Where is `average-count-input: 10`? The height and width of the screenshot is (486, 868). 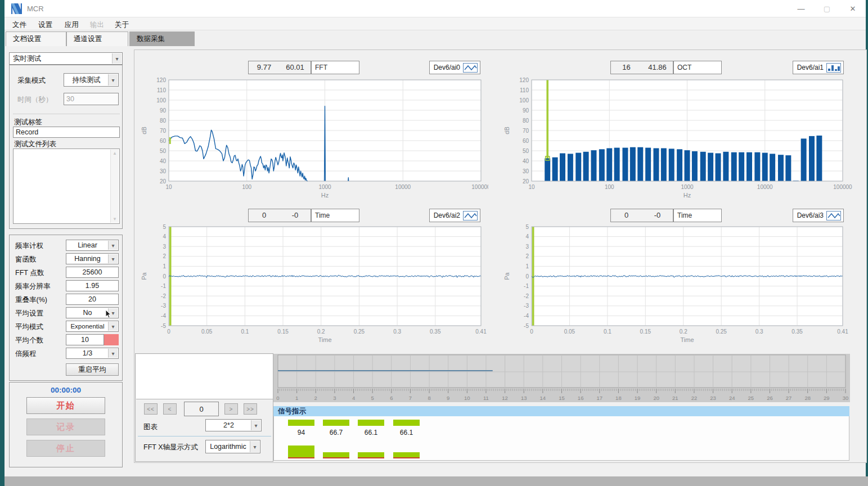 average-count-input: 10 is located at coordinates (85, 340).